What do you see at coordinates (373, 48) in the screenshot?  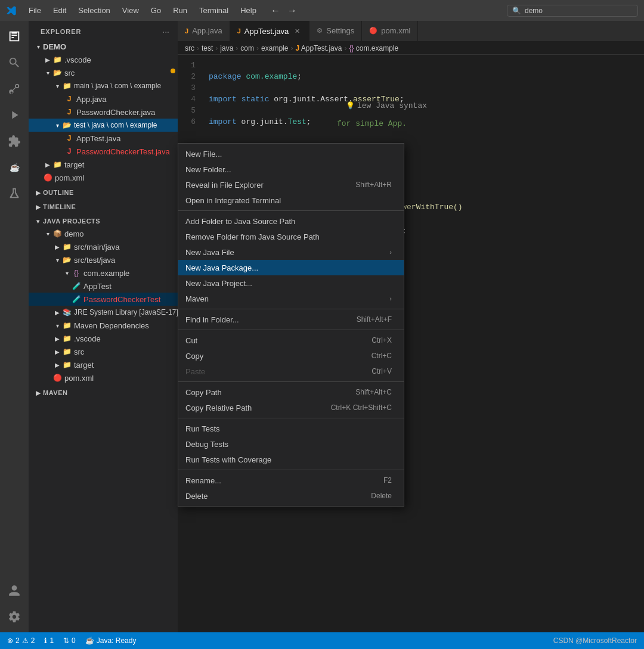 I see `breadcrumb-com-example: {} com.example` at bounding box center [373, 48].